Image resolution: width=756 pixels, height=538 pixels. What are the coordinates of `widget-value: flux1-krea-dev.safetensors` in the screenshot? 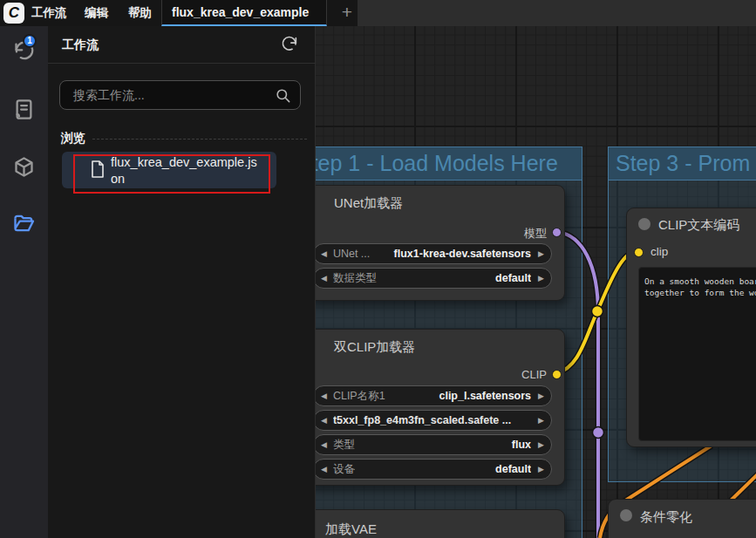 It's located at (450, 254).